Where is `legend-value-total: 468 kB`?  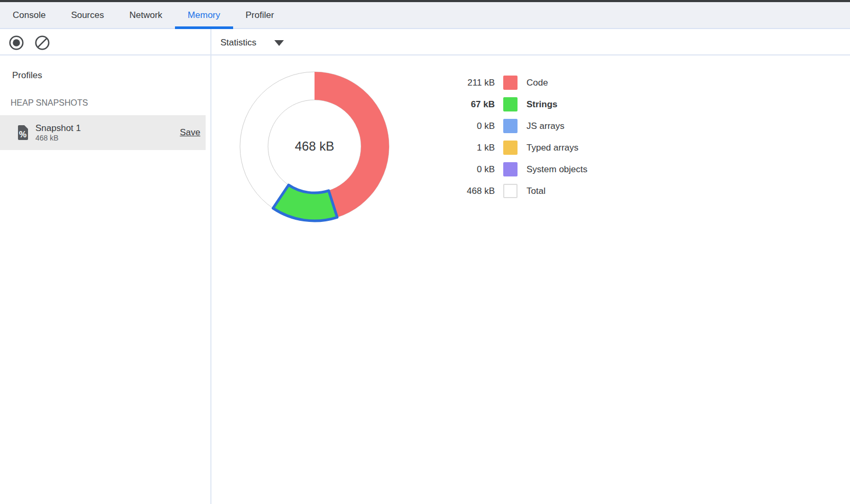
legend-value-total: 468 kB is located at coordinates (473, 191).